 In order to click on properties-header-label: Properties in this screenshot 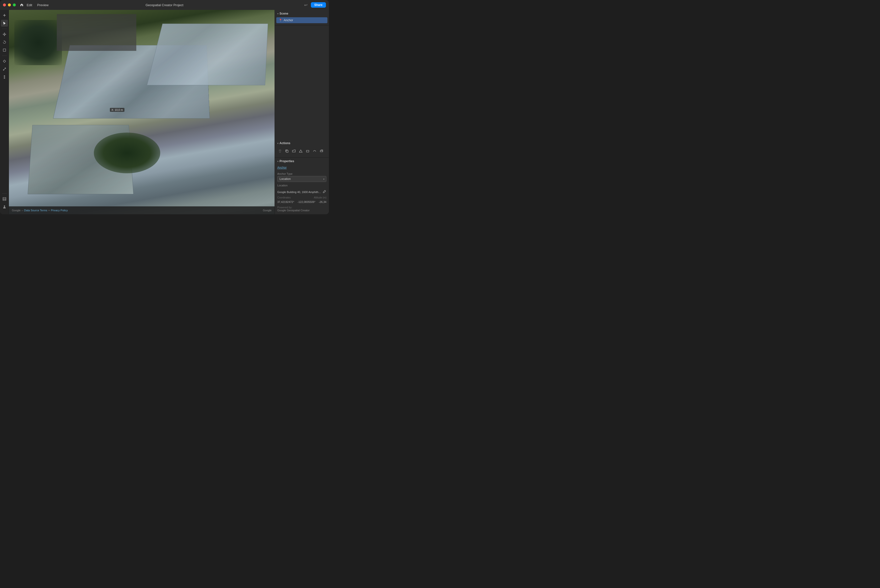, I will do `click(287, 161)`.